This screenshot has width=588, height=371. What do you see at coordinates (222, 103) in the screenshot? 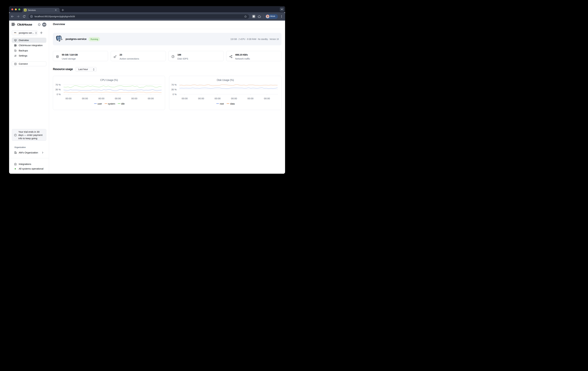
I see `svg-text: root` at bounding box center [222, 103].